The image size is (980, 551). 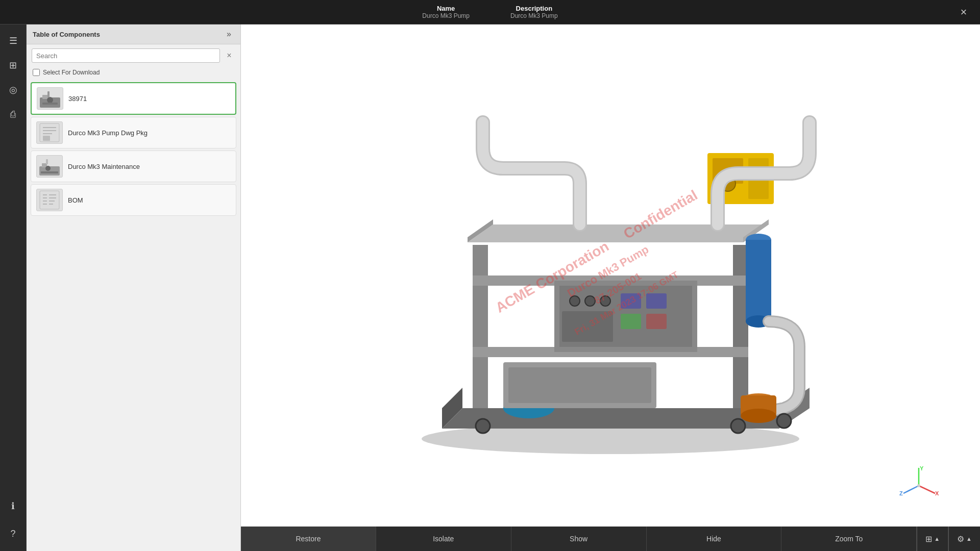 What do you see at coordinates (937, 539) in the screenshot?
I see `view-chevron-icon: ▲` at bounding box center [937, 539].